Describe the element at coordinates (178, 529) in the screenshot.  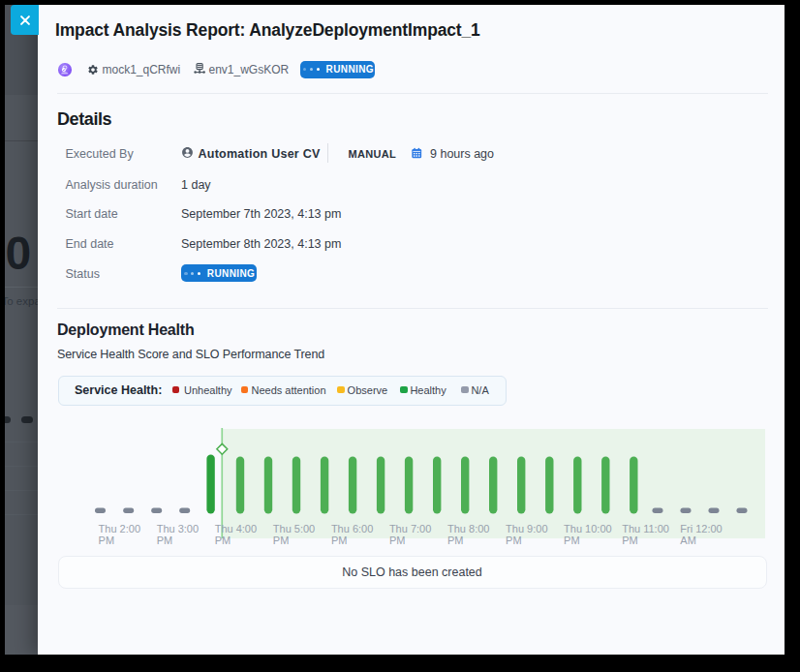
I see `svg-text: Thu 3:00` at that location.